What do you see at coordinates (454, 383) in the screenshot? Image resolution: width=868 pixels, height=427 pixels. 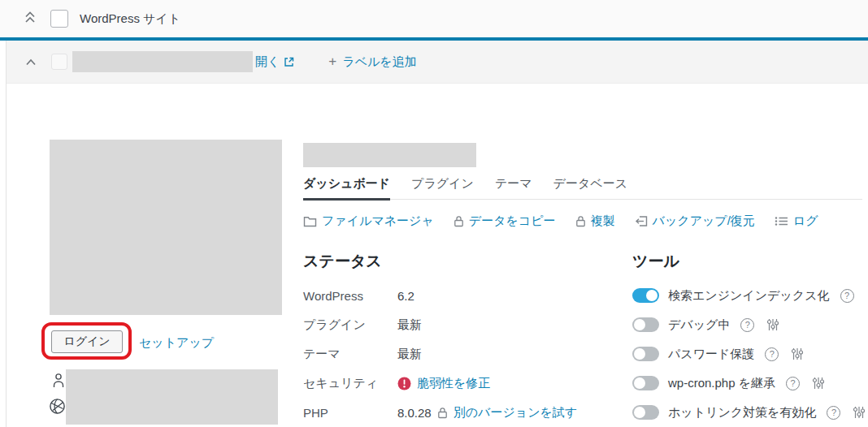 I see `fix-vulnerability-link: 脆弱性を修正` at bounding box center [454, 383].